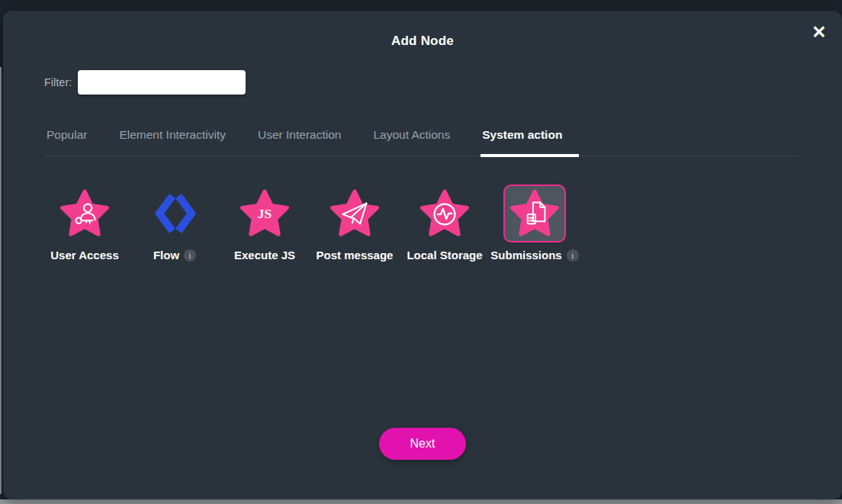 This screenshot has height=504, width=842. What do you see at coordinates (265, 213) in the screenshot?
I see `star-js-icon: JS` at bounding box center [265, 213].